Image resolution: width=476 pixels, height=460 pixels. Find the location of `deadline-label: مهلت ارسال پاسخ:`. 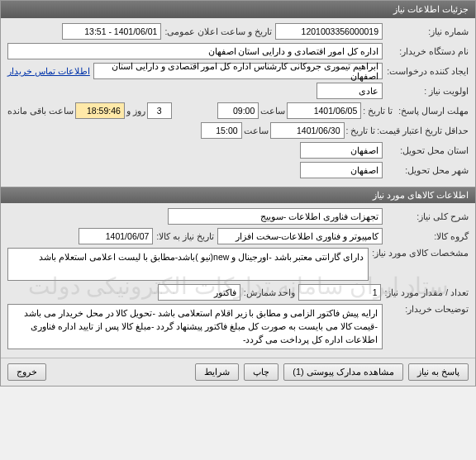

deadline-label: مهلت ارسال پاسخ: is located at coordinates (431, 111).